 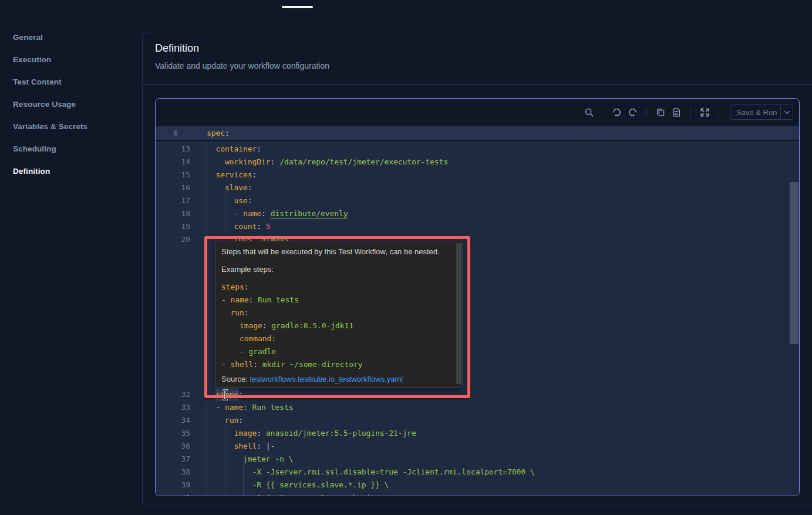 What do you see at coordinates (477, 149) in the screenshot?
I see `code-line-13: 13 container:` at bounding box center [477, 149].